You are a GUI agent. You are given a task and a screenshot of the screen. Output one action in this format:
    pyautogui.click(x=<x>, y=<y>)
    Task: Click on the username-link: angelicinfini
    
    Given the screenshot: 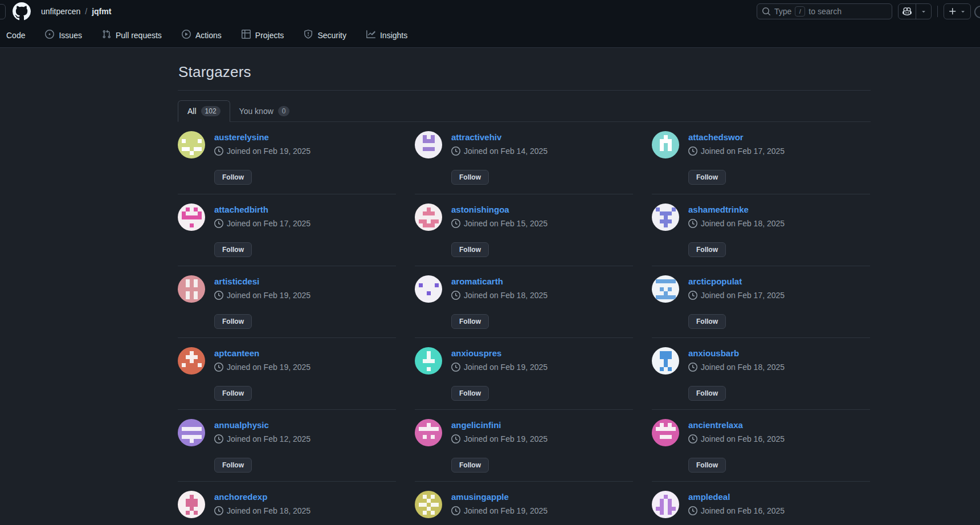 What is the action you would take?
    pyautogui.click(x=476, y=425)
    